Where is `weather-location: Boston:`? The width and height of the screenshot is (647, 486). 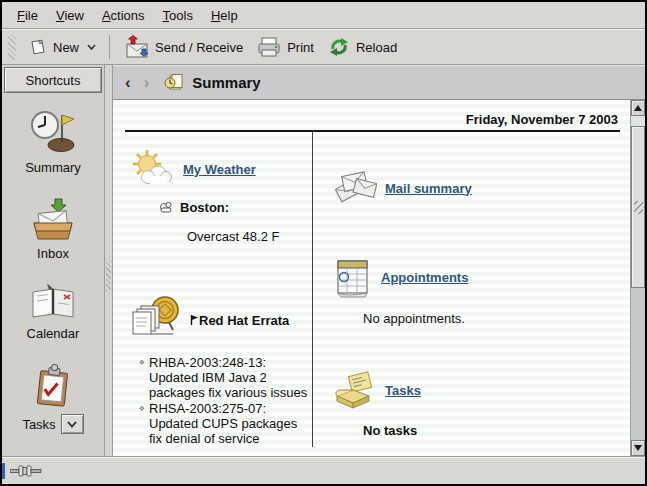
weather-location: Boston: is located at coordinates (204, 208).